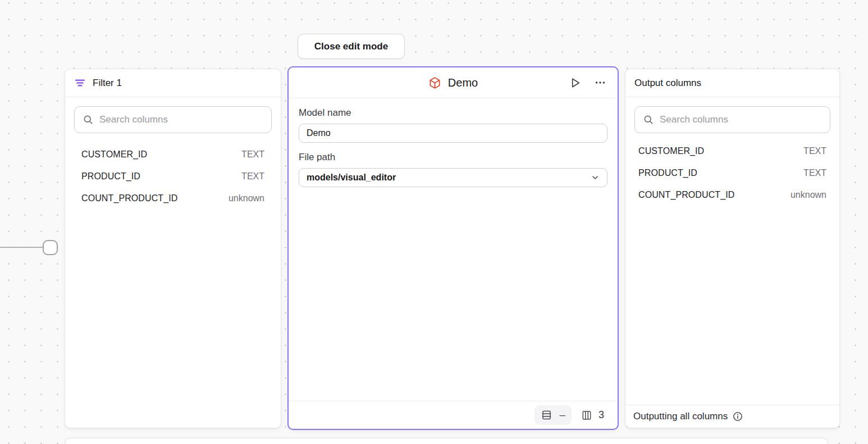 Image resolution: width=868 pixels, height=444 pixels. Describe the element at coordinates (542, 83) in the screenshot. I see `model-header-actions` at that location.